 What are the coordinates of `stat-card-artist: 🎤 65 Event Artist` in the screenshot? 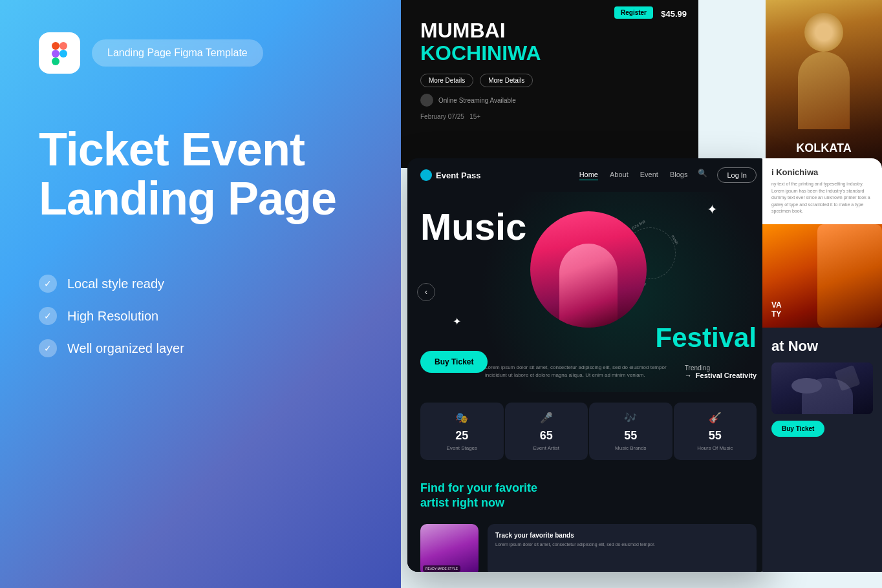 It's located at (547, 432).